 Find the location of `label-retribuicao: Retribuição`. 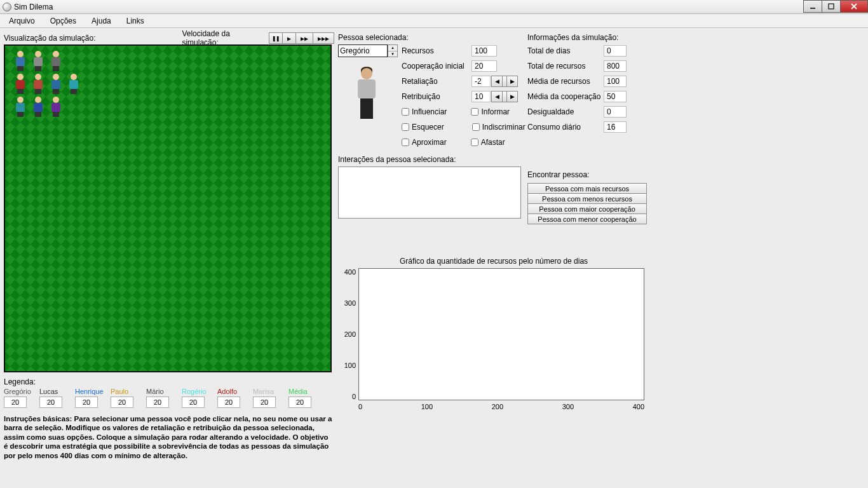

label-retribuicao: Retribuição is located at coordinates (437, 97).